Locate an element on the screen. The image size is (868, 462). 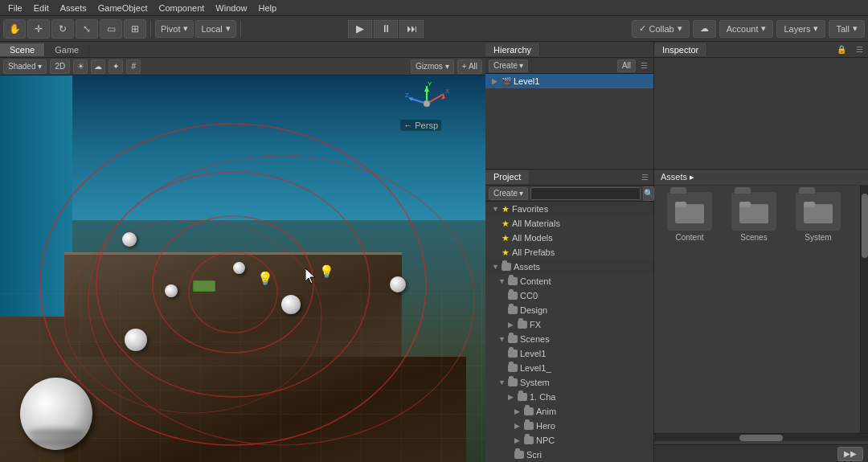
asset-system: ▼ System is located at coordinates (569, 382).